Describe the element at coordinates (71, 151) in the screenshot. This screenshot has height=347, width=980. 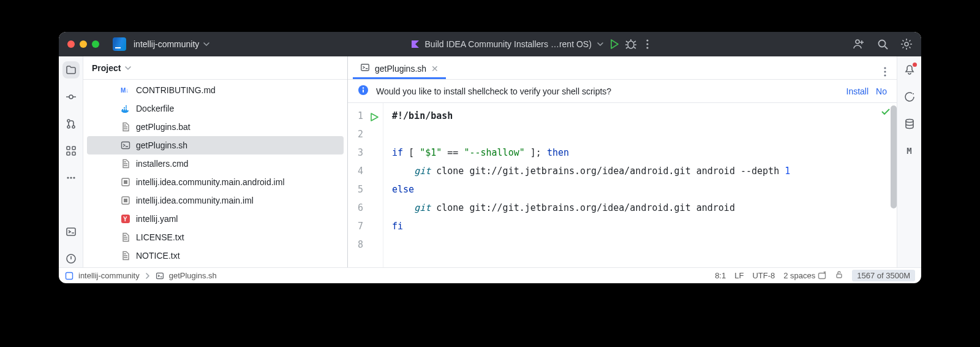
I see `structure-icon` at that location.